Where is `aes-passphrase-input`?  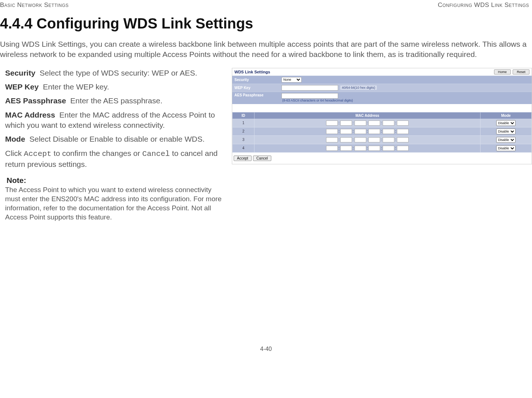
aes-passphrase-input is located at coordinates (310, 96).